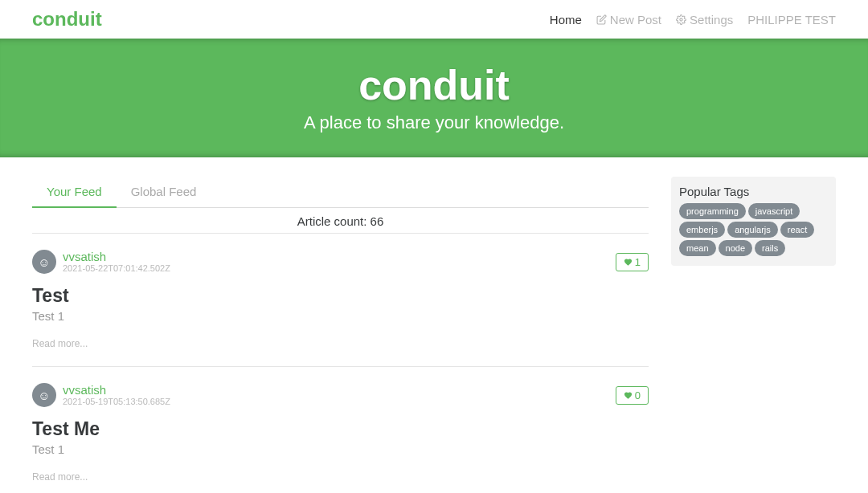 Image resolution: width=868 pixels, height=493 pixels. What do you see at coordinates (754, 335) in the screenshot?
I see `sidebar: Popular Tags programming javascript embe…` at bounding box center [754, 335].